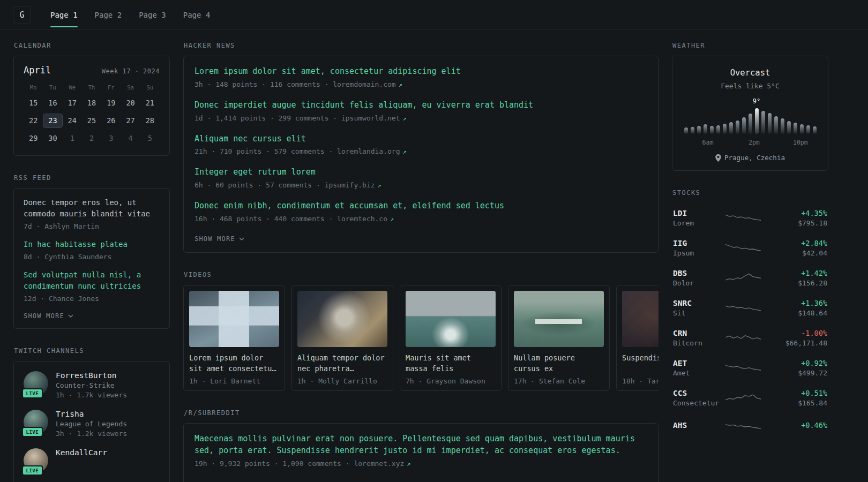  What do you see at coordinates (750, 193) in the screenshot?
I see `section-title-stocks: STOCKS` at bounding box center [750, 193].